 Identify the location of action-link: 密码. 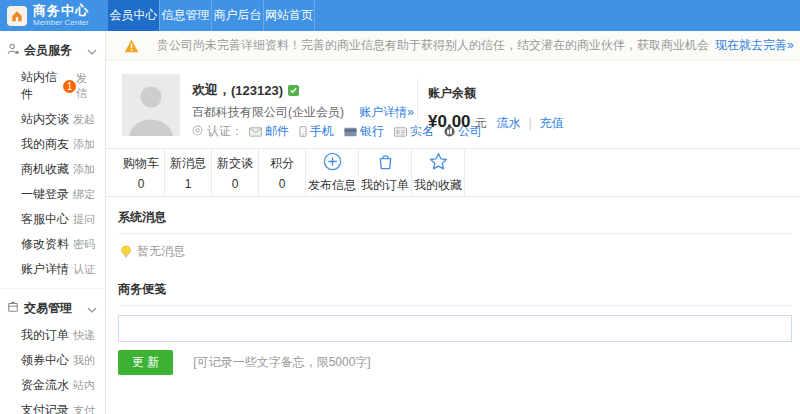
(84, 244).